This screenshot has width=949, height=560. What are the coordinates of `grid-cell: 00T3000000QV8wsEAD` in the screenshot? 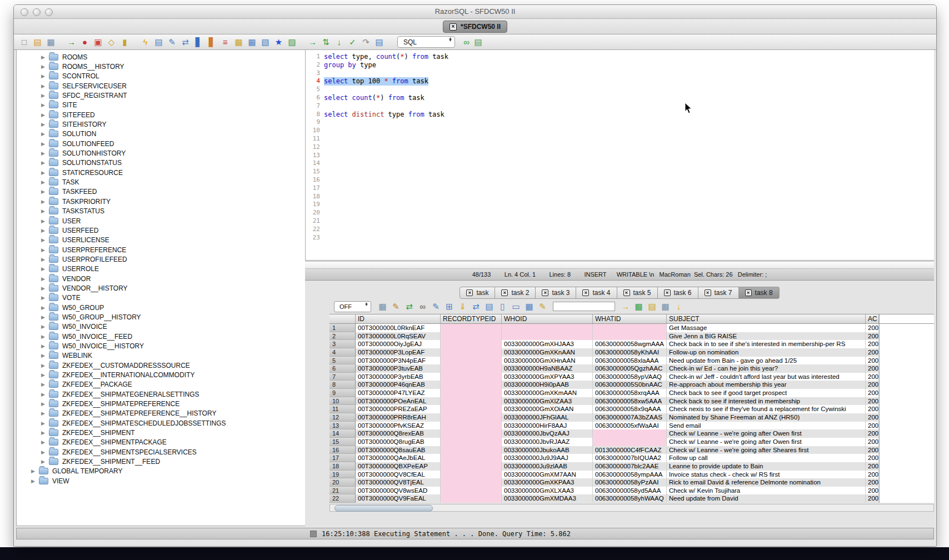 It's located at (398, 491).